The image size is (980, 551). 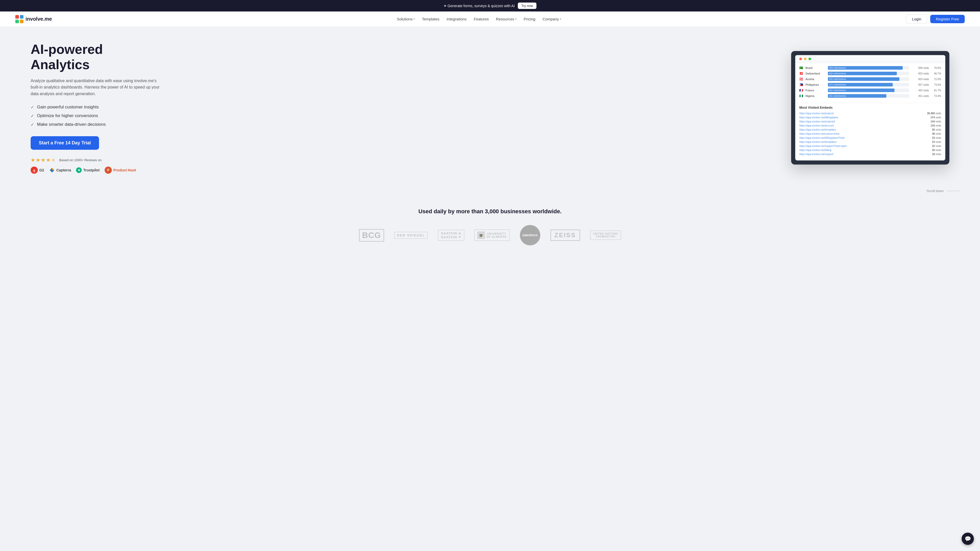 I want to click on trustpilot-logo: ★ Trustpilot, so click(x=88, y=170).